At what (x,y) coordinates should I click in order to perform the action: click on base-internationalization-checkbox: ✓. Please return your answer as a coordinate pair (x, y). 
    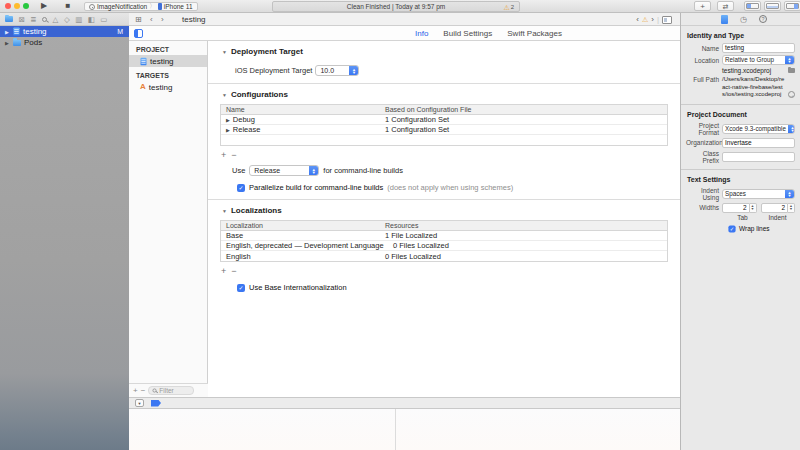
    Looking at the image, I should click on (241, 288).